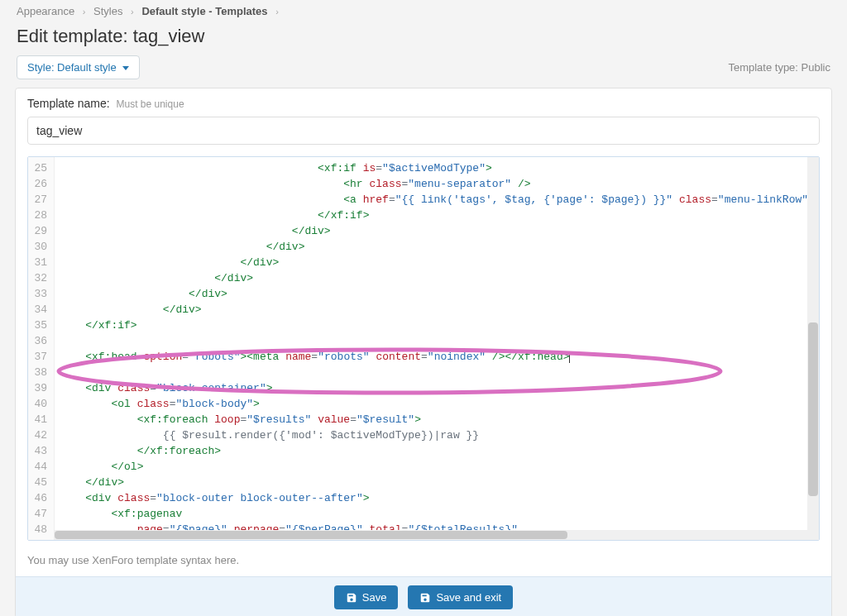 The height and width of the screenshot is (616, 847). I want to click on code-line: <ol class="block-body">, so click(439, 404).